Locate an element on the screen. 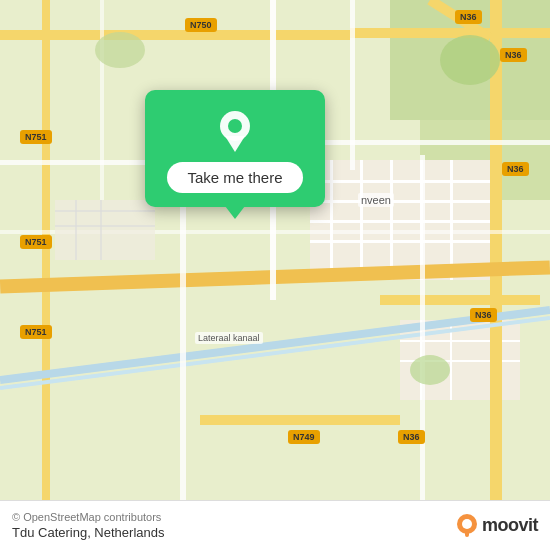  road-label-nveen: nveen is located at coordinates (376, 200).